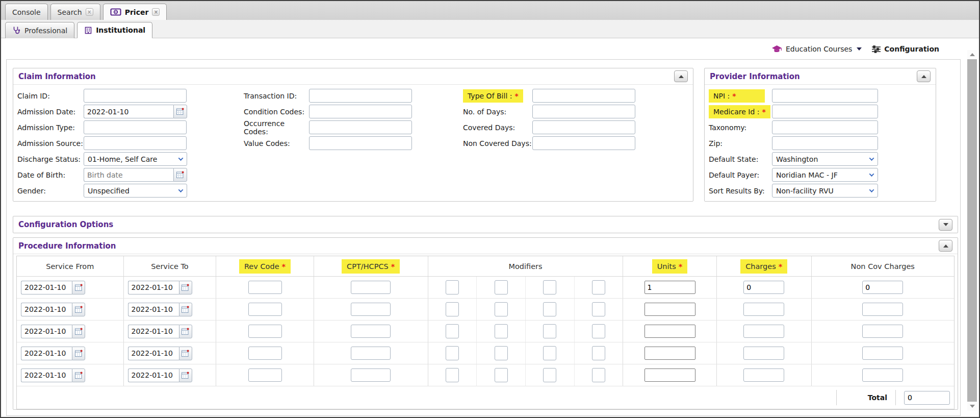  Describe the element at coordinates (135, 128) in the screenshot. I see `admission-type-input` at that location.